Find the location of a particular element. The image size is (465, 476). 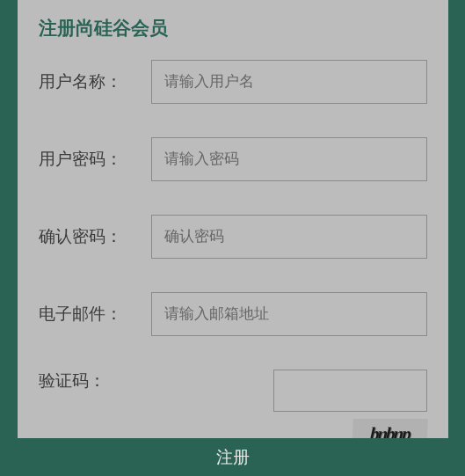

form-title: 注册尚硅谷会员 is located at coordinates (233, 28).